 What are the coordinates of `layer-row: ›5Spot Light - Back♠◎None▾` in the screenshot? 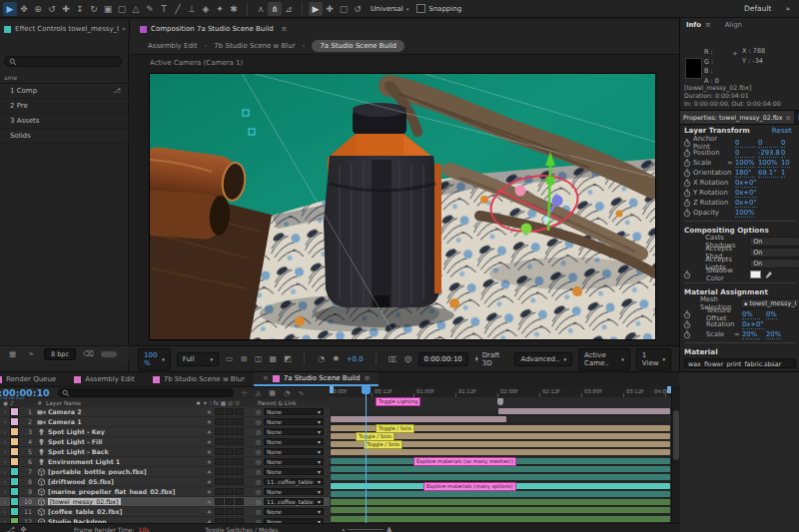 It's located at (165, 452).